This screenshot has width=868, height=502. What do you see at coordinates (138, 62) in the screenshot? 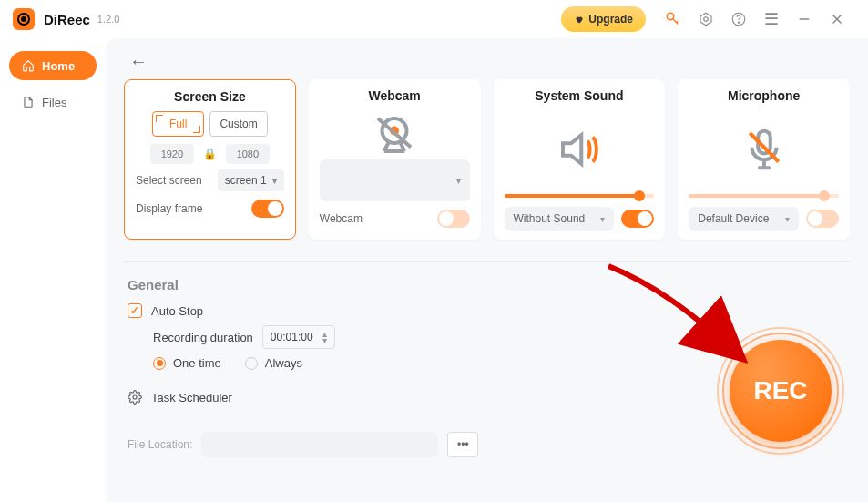
I see `back-button: ←` at bounding box center [138, 62].